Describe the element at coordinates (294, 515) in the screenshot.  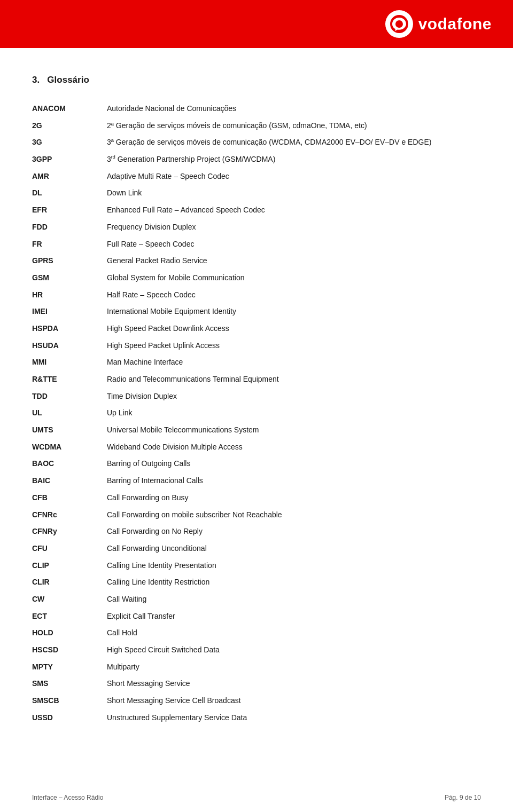
I see `glossary-definition: Call Forwarding on mobile subscriber Not…` at that location.